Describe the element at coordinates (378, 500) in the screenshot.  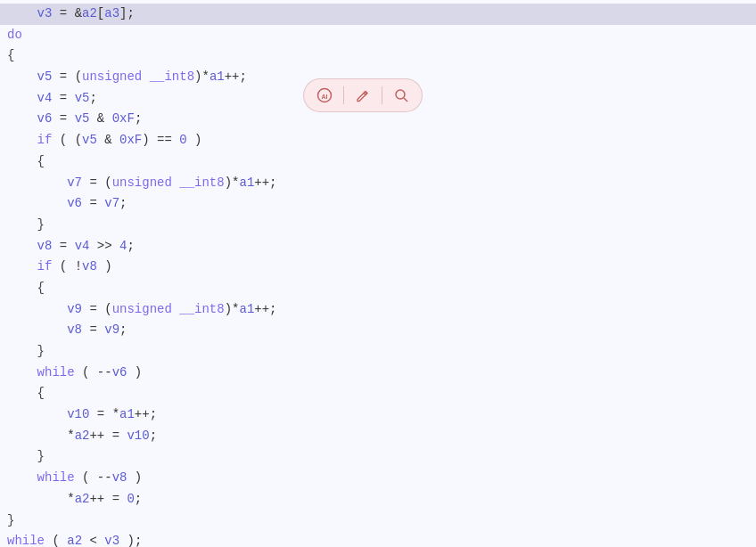
I see `code-line: *a2++ = 0;` at that location.